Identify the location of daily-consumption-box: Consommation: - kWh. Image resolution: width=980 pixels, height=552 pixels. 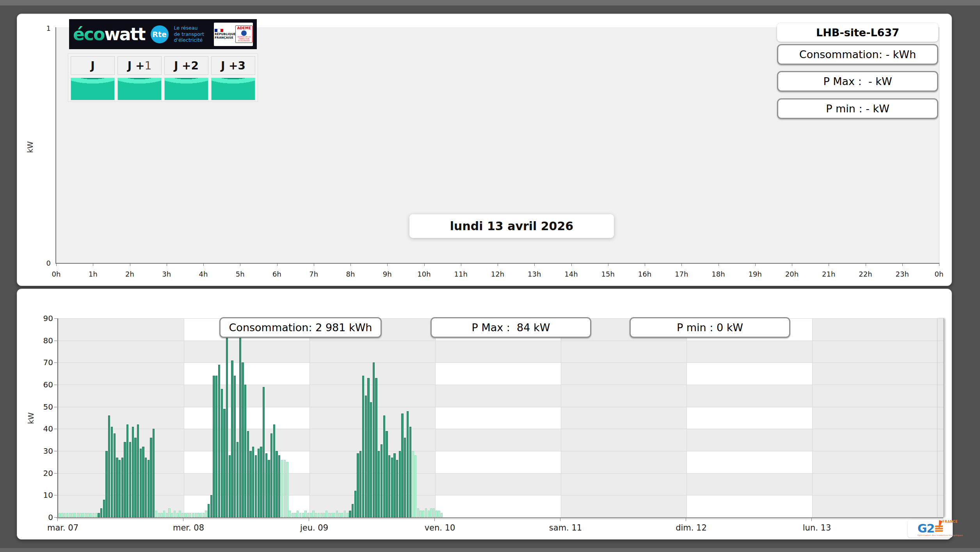
(858, 55).